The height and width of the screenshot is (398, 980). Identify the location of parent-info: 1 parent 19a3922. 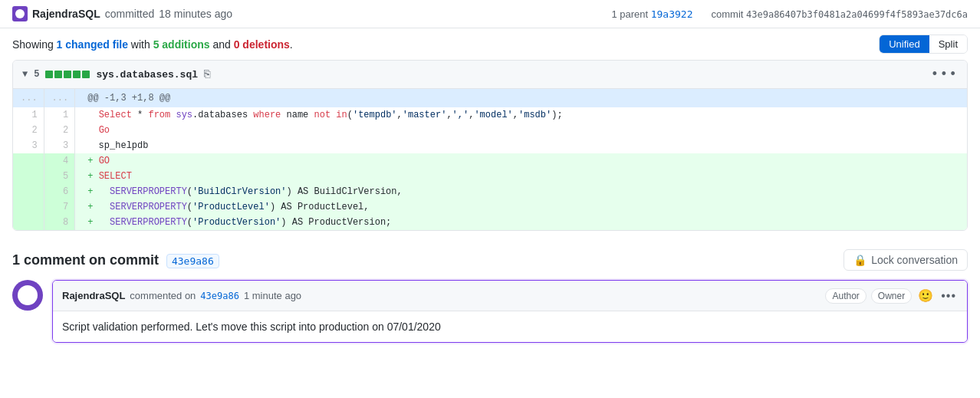
(652, 14).